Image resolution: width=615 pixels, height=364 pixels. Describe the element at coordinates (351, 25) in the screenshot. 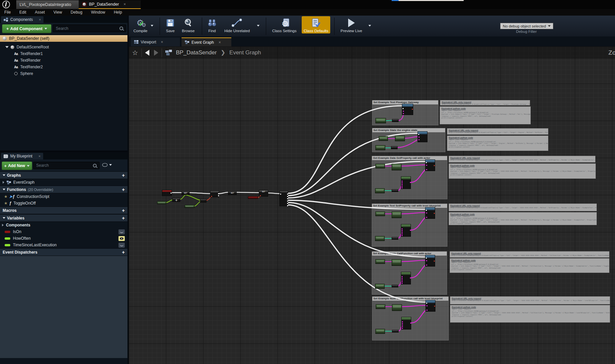

I see `preview-live-button: Preview Live` at that location.